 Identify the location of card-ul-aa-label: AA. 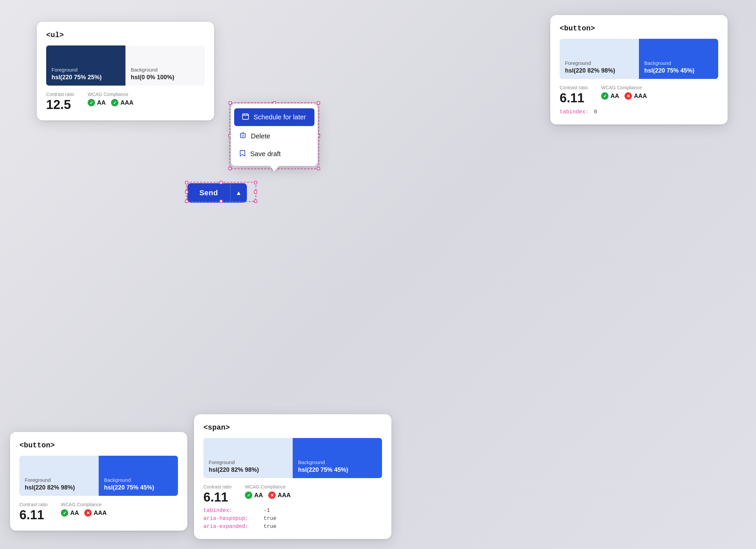
(101, 103).